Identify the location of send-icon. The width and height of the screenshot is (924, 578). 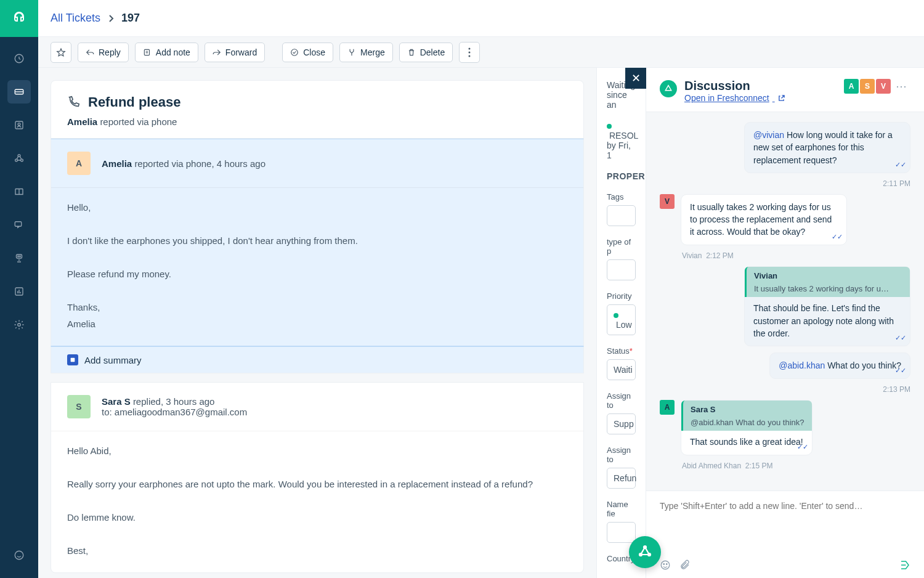
(905, 565).